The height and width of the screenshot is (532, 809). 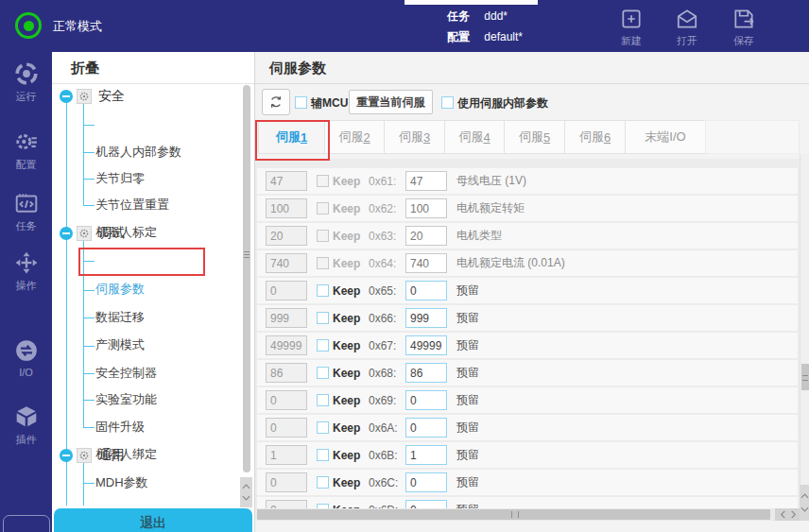 I want to click on tree-item-safety-controller: 安全控制器, so click(x=127, y=373).